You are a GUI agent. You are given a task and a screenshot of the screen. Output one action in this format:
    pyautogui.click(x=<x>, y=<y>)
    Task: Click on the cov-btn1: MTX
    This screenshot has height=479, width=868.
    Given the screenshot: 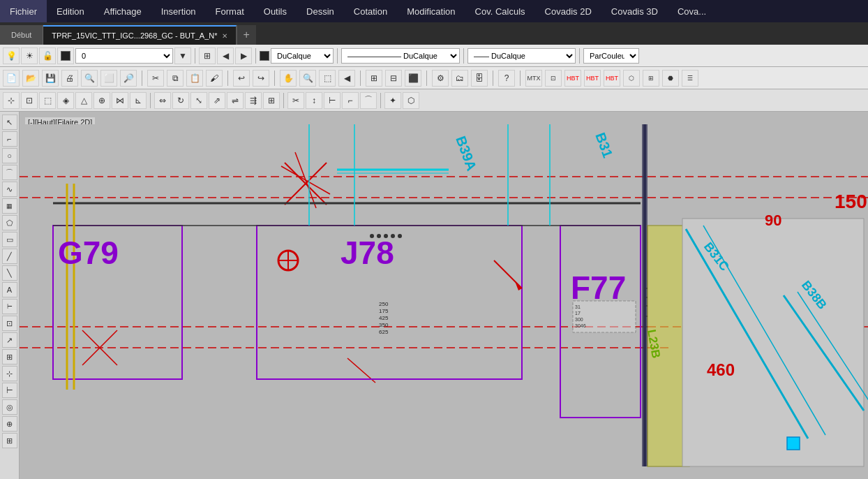 What is the action you would take?
    pyautogui.click(x=534, y=78)
    